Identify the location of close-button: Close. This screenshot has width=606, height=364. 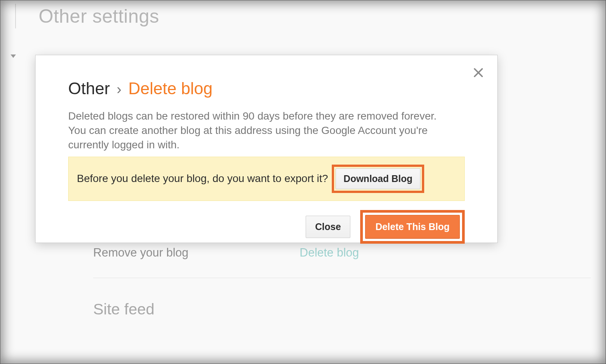
(328, 227).